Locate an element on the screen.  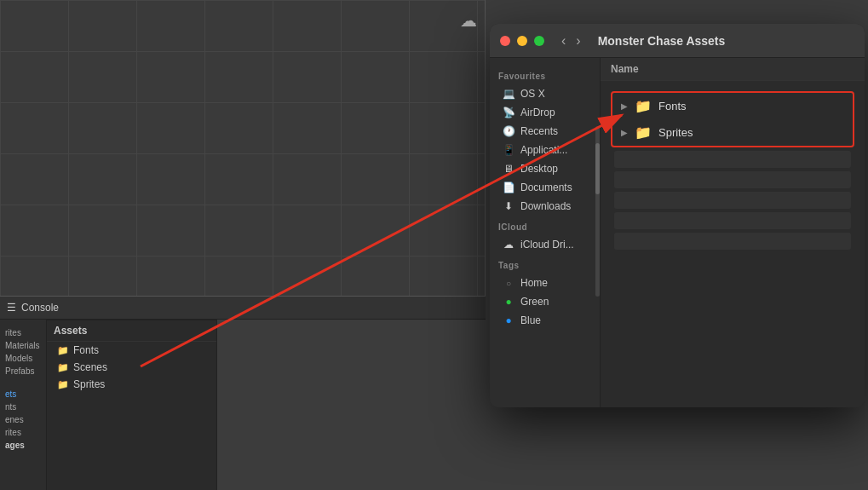
sidebar-item-tag-green: ● Green is located at coordinates (545, 302).